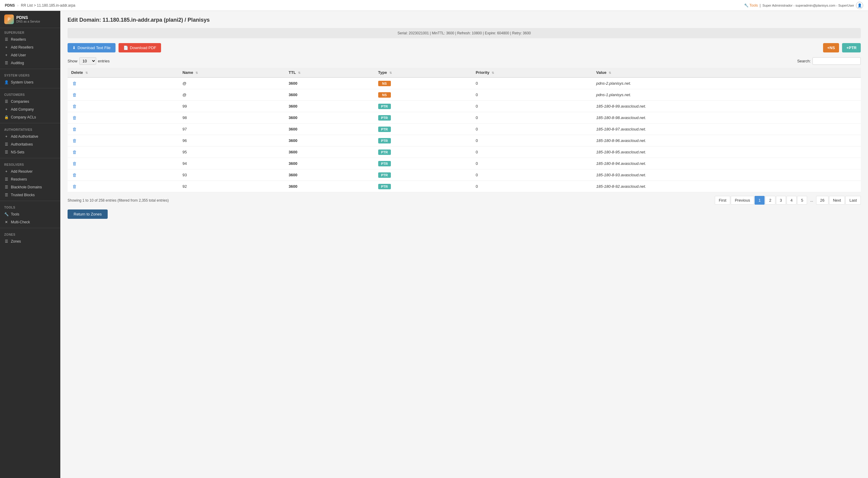 This screenshot has width=868, height=478. Describe the element at coordinates (30, 82) in the screenshot. I see `sidebar-item-system-users: 👤System Users` at that location.